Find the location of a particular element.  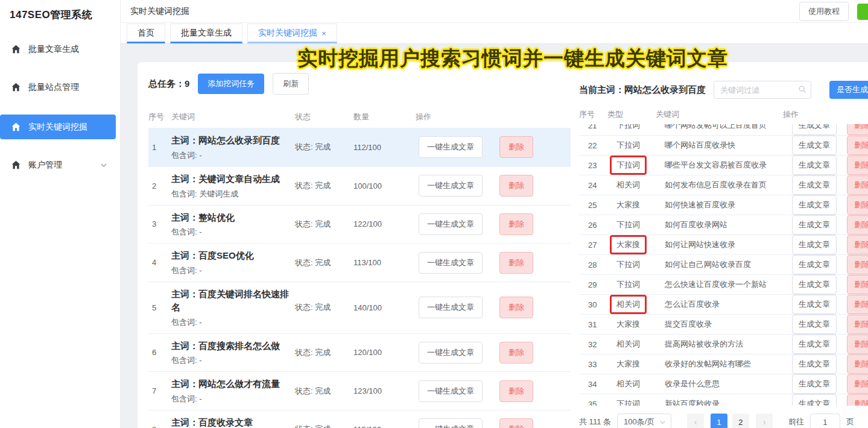

sidebar-item-label: 实时关键词挖掘 is located at coordinates (58, 127).